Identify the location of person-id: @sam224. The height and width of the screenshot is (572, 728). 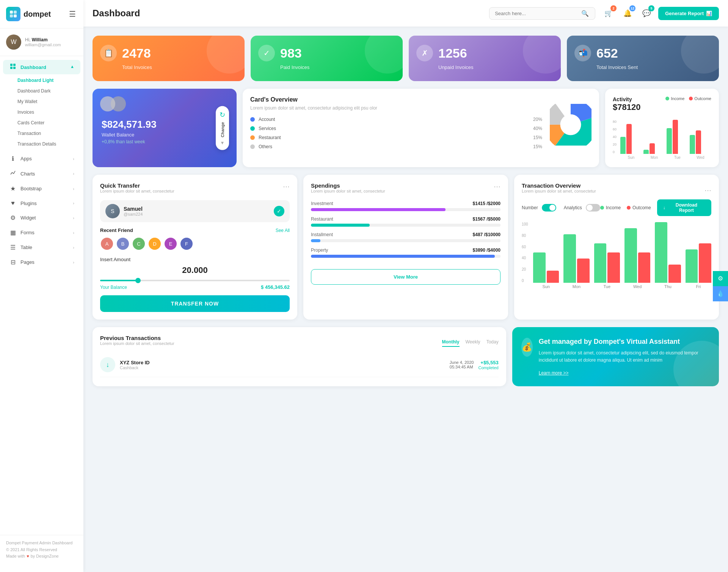
(133, 214).